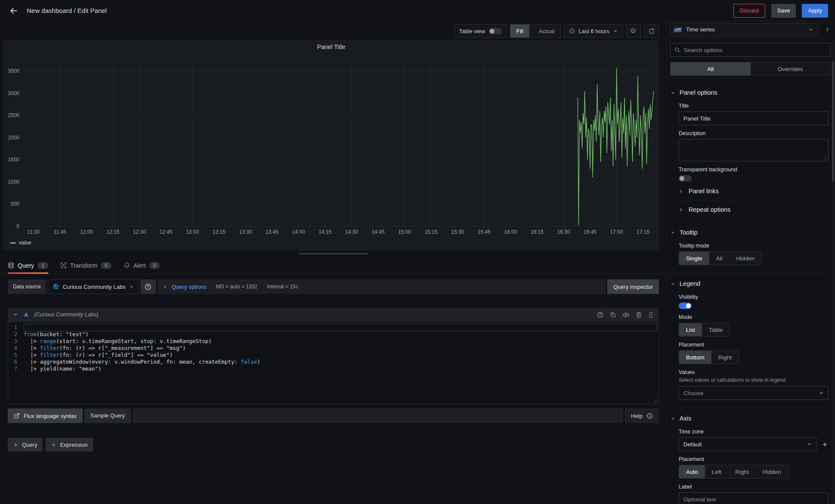  Describe the element at coordinates (245, 232) in the screenshot. I see `svg-text: 13:30` at that location.